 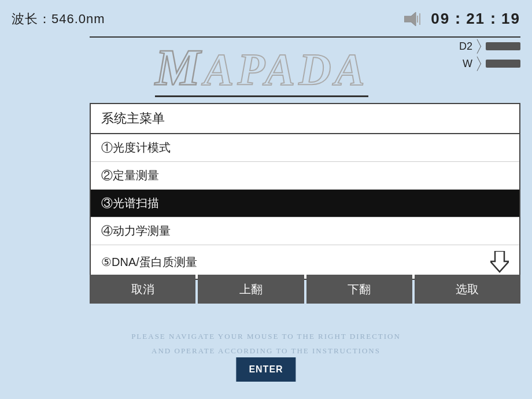 What do you see at coordinates (31, 19) in the screenshot?
I see `wavelength-label: 波长：` at bounding box center [31, 19].